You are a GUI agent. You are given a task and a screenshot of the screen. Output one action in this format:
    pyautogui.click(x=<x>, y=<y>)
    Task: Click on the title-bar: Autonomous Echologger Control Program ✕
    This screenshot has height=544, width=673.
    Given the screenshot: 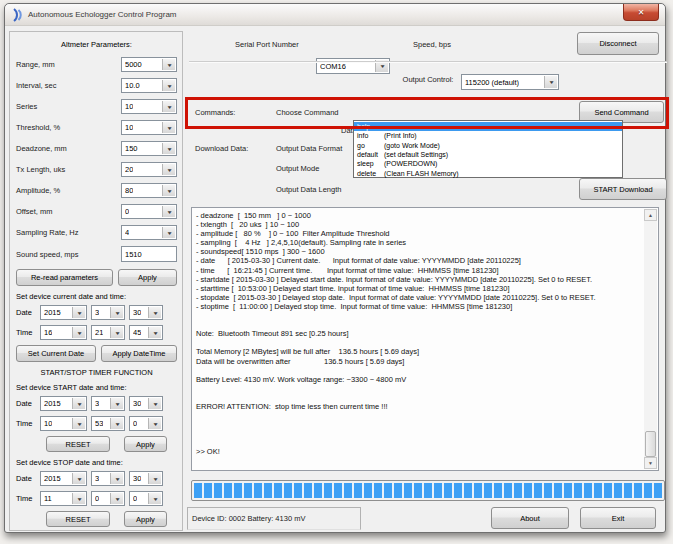 What is the action you would take?
    pyautogui.click(x=335, y=15)
    